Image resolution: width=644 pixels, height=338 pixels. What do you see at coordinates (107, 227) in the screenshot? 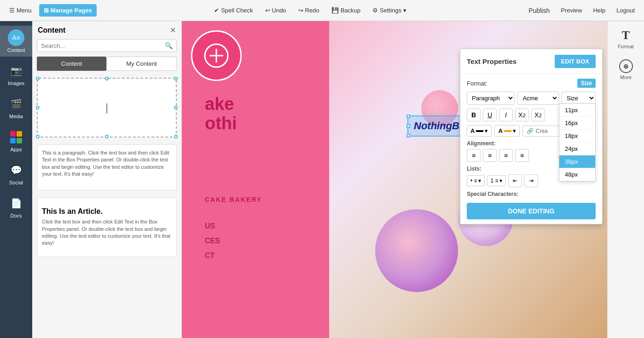
I see `article-card: This Is an Article. Click the text box a…` at bounding box center [107, 227].